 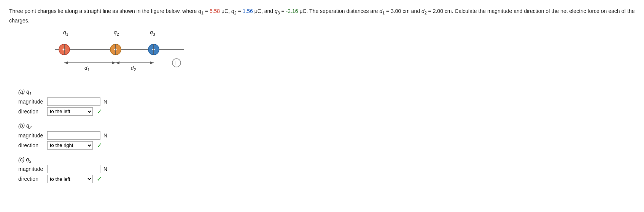 What do you see at coordinates (326, 179) in the screenshot?
I see `part-c-direction-row: direction to the left to the right ✓` at bounding box center [326, 179].